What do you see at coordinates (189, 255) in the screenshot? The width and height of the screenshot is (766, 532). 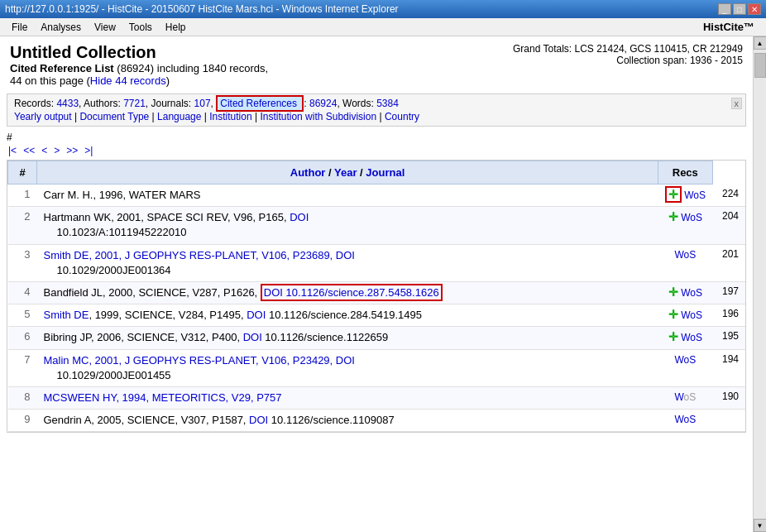 I see `author-link: Smith DE, 2001, J GEOPHYS RES-PLANET, V1…` at bounding box center [189, 255].